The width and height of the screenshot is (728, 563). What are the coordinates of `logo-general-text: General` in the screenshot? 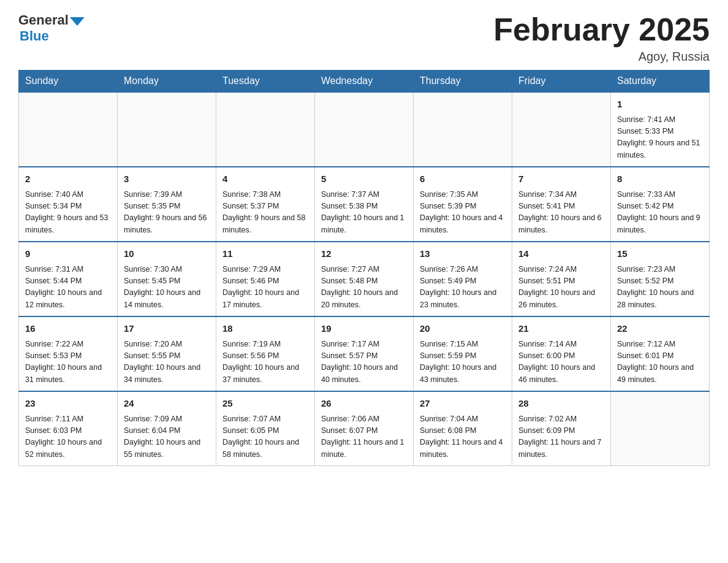 It's located at (44, 20).